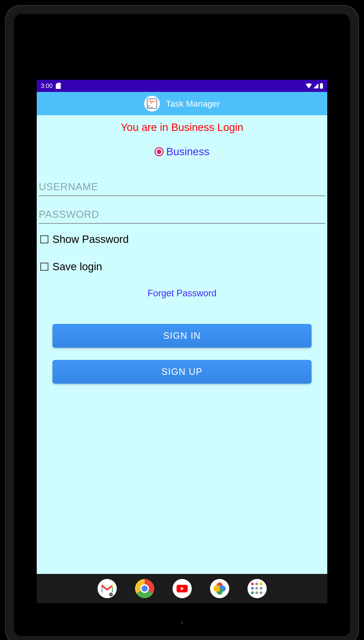 Image resolution: width=364 pixels, height=640 pixels. I want to click on login-heading: You are in Business Login, so click(182, 127).